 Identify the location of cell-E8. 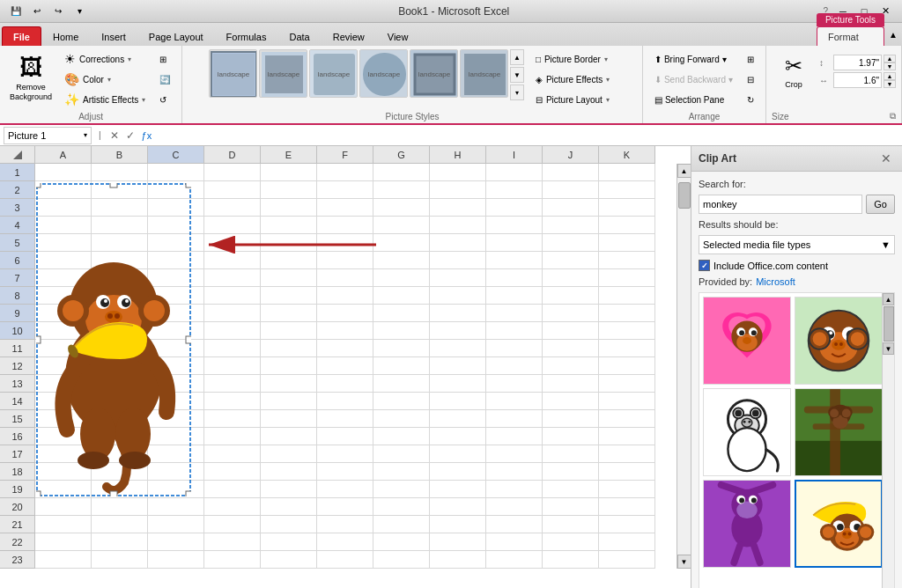
(289, 296).